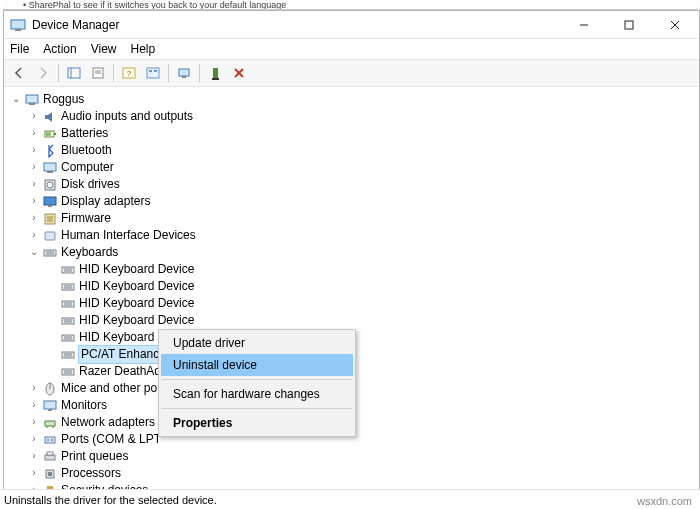  I want to click on category-label: Audio inputs and outputs, so click(127, 116).